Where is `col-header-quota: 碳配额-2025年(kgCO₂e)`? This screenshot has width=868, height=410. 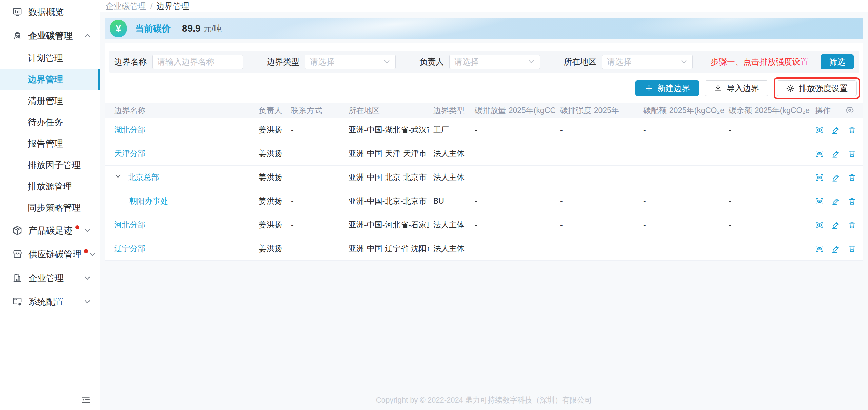
col-header-quota: 碳配额-2025年(kgCO₂e) is located at coordinates (681, 111).